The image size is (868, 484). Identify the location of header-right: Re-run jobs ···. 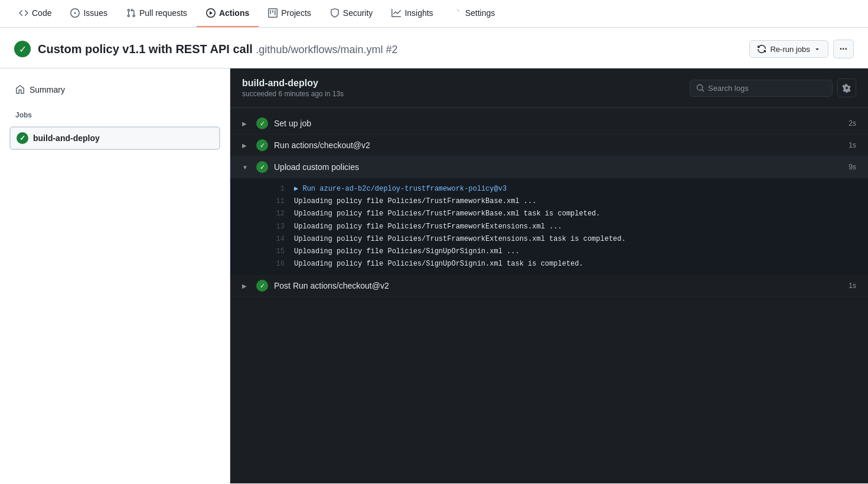
(802, 49).